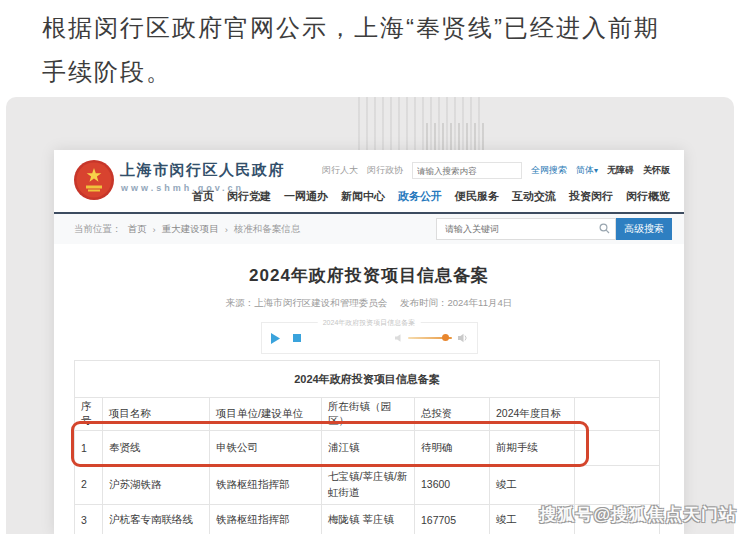 This screenshot has width=740, height=534. I want to click on column-header: 项目名称, so click(156, 414).